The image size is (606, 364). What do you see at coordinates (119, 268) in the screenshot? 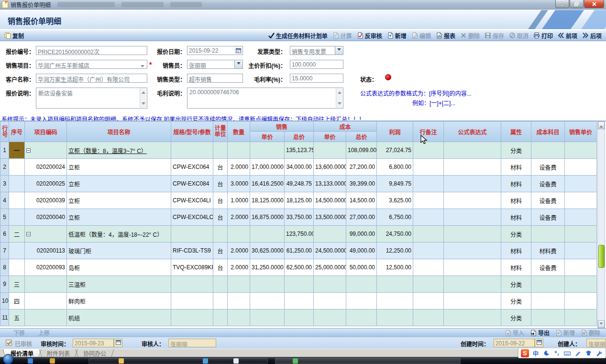
I see `name-cell: 岛柜` at bounding box center [119, 268].